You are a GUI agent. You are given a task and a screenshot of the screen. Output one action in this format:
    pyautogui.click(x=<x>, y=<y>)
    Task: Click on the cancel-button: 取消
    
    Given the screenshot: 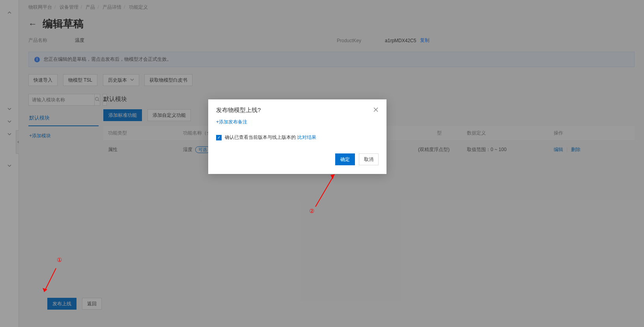 What is the action you would take?
    pyautogui.click(x=369, y=159)
    